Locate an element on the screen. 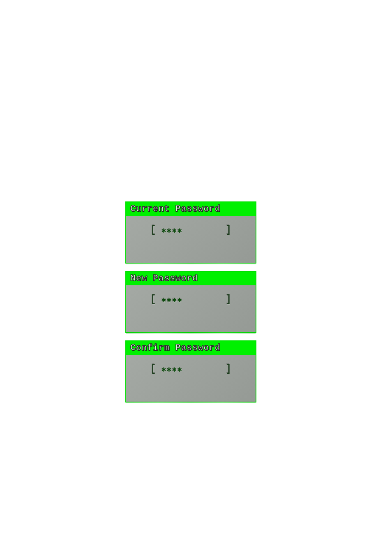 This screenshot has height=555, width=392. password-change-panels: Current Password [ ✱✱✱✱ ] New Password [… is located at coordinates (190, 306).